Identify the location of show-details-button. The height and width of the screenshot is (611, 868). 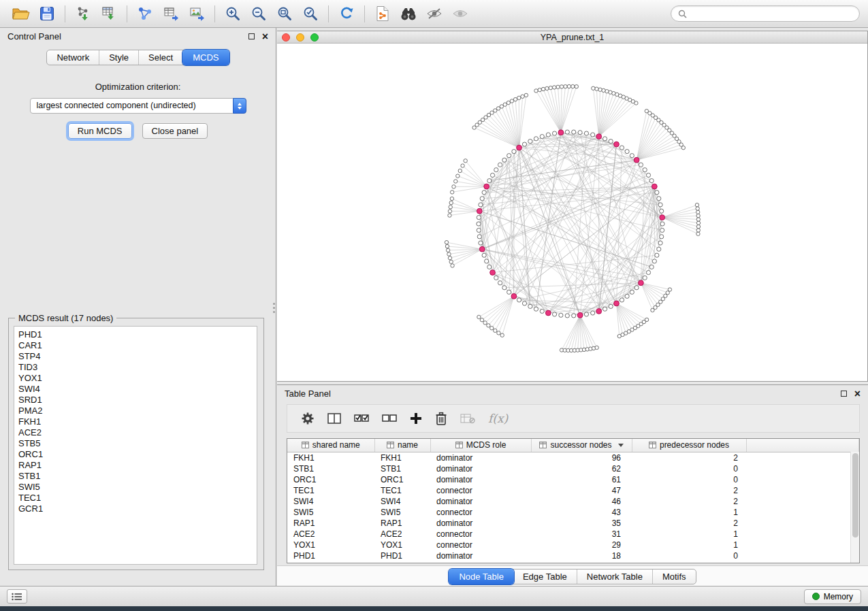
(460, 14).